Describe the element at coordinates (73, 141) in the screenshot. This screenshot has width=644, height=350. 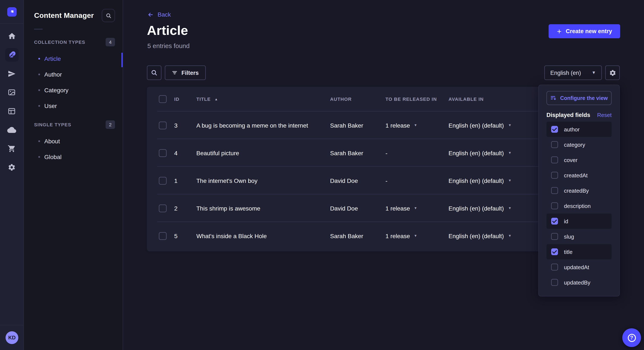
I see `sidebar-item-about: About` at that location.